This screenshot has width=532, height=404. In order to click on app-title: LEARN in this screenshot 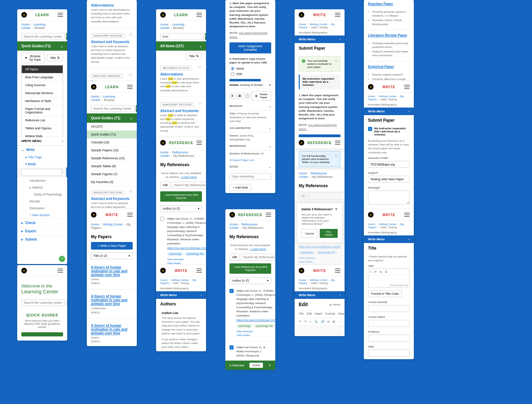, I will do `click(42, 15)`.